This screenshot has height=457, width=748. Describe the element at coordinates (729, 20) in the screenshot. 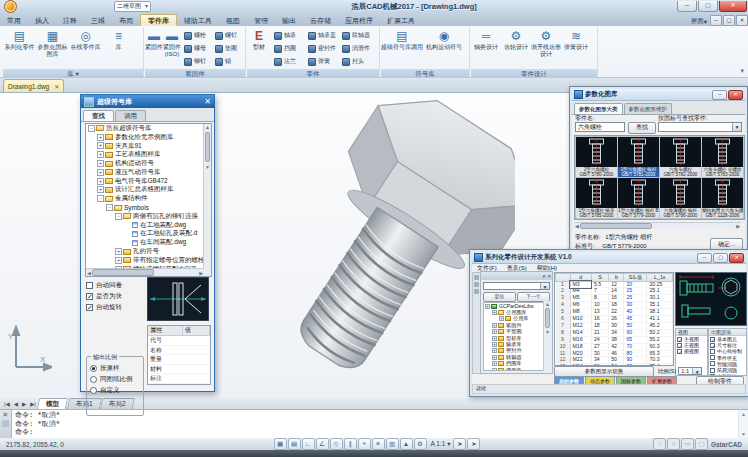

I see `ribbon-restore-button: ▢` at that location.